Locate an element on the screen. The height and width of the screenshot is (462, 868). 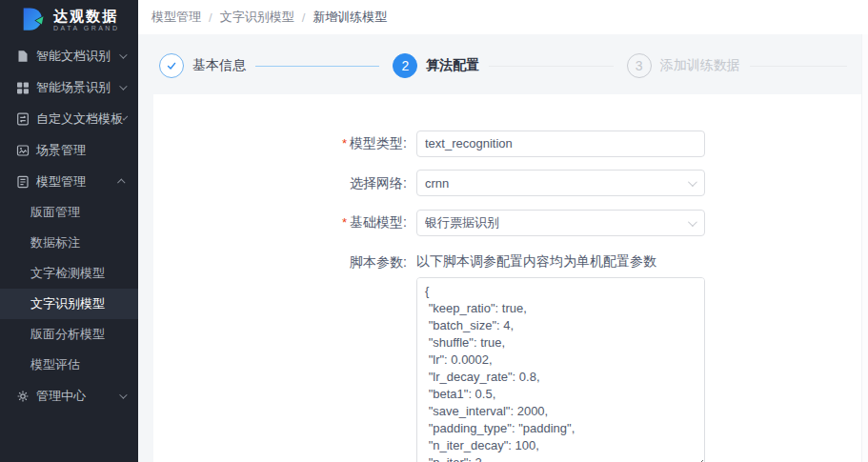
breadcrumb-item-new-training-model: 新增训练模型 is located at coordinates (350, 17).